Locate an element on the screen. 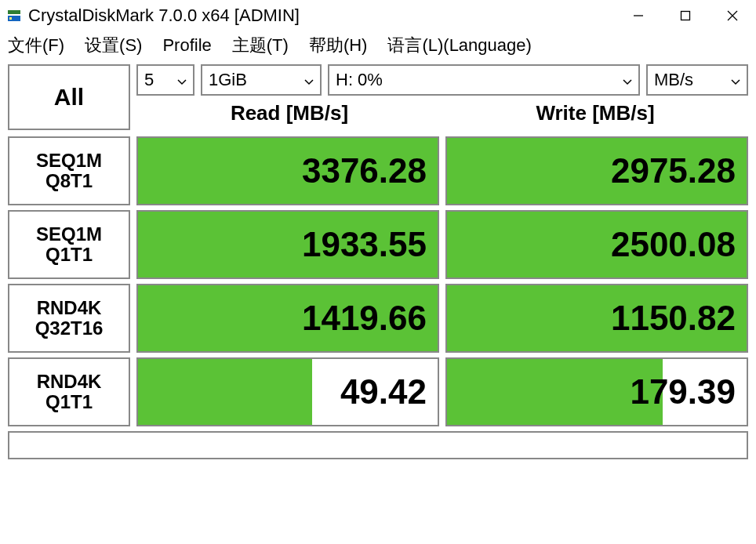 The height and width of the screenshot is (544, 756). menu-bar: 文件(F) 设置(S) Profile 主题(T) 帮助(H) 语言(L)(La… is located at coordinates (378, 45).